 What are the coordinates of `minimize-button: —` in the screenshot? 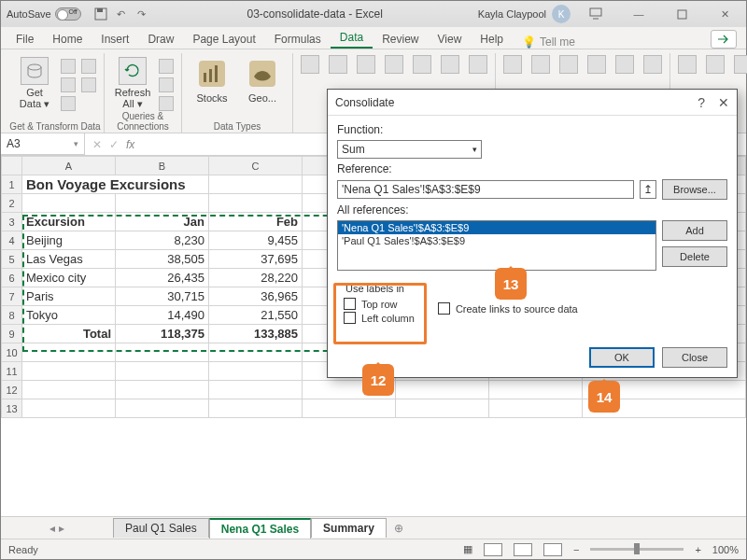 It's located at (639, 14).